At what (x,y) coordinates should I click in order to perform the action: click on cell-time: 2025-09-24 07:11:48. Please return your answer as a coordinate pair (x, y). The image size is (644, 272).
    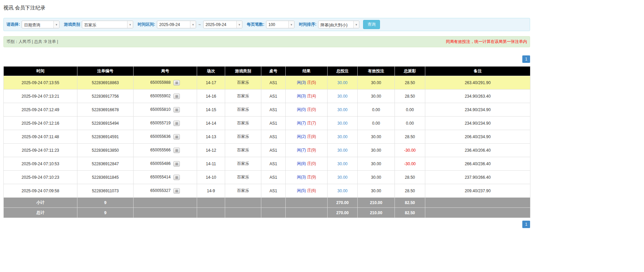
    Looking at the image, I should click on (41, 137).